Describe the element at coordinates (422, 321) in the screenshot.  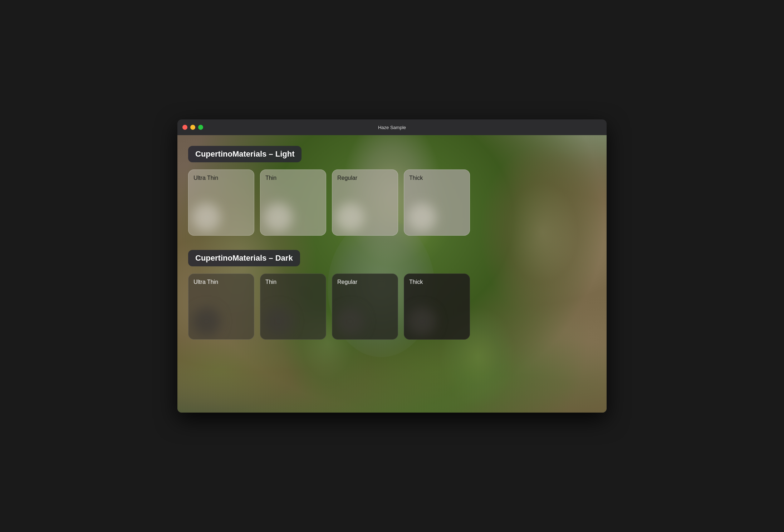
I see `dark-thick-blob` at that location.